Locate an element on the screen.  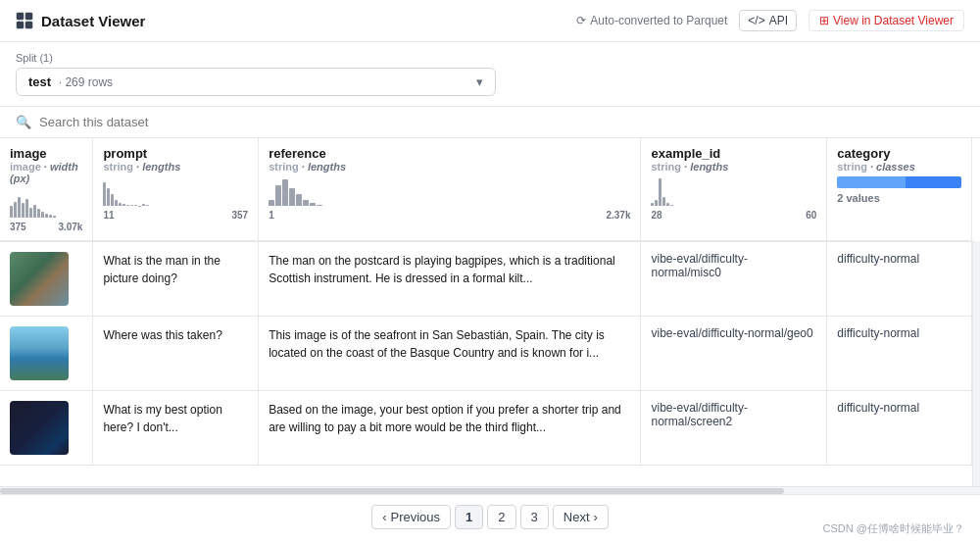
table-row: What is my best option here? I don't... … is located at coordinates (490, 428).